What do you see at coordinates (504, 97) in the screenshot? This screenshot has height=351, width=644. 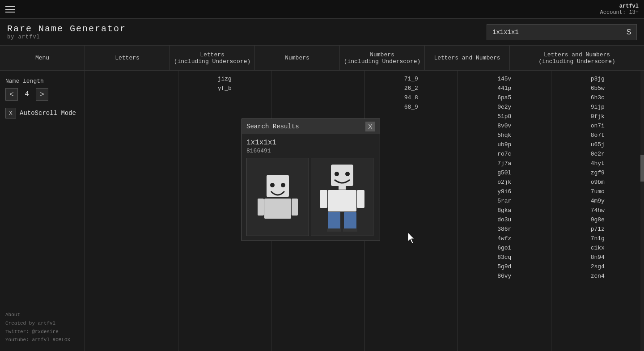 I see `list-item: 6pa5` at bounding box center [504, 97].